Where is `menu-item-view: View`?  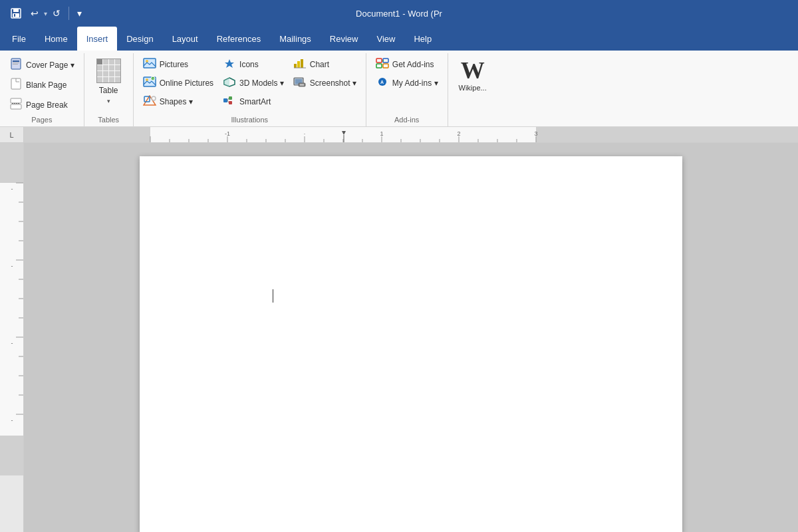
menu-item-view: View is located at coordinates (386, 39).